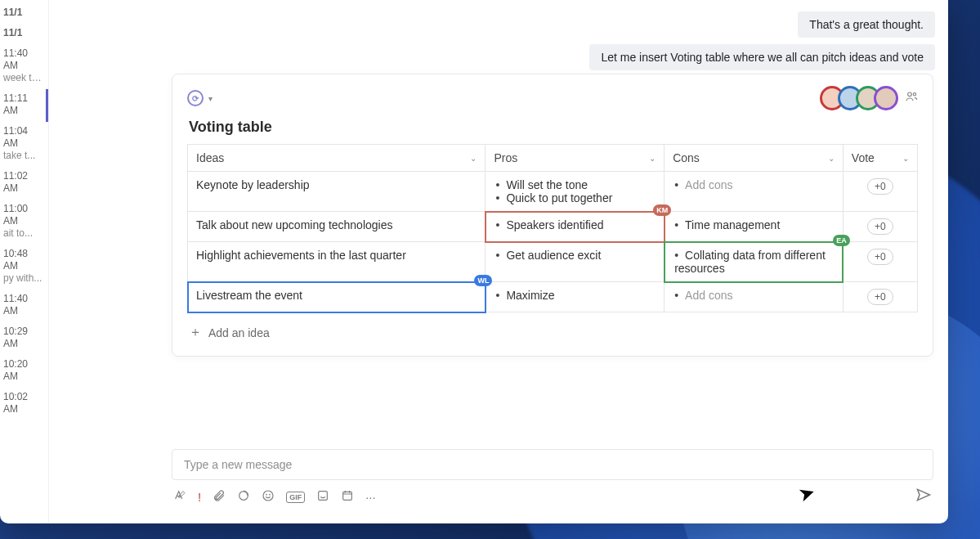 This screenshot has width=980, height=539. Describe the element at coordinates (195, 98) in the screenshot. I see `loop-icon: ⟳` at that location.